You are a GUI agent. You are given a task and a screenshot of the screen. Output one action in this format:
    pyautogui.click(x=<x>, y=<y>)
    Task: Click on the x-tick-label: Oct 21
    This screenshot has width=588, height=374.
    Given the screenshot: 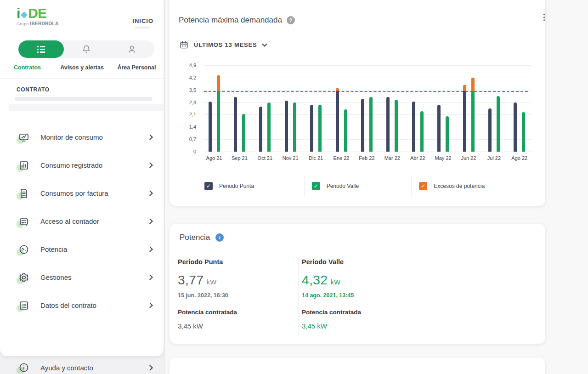 What is the action you would take?
    pyautogui.click(x=265, y=158)
    